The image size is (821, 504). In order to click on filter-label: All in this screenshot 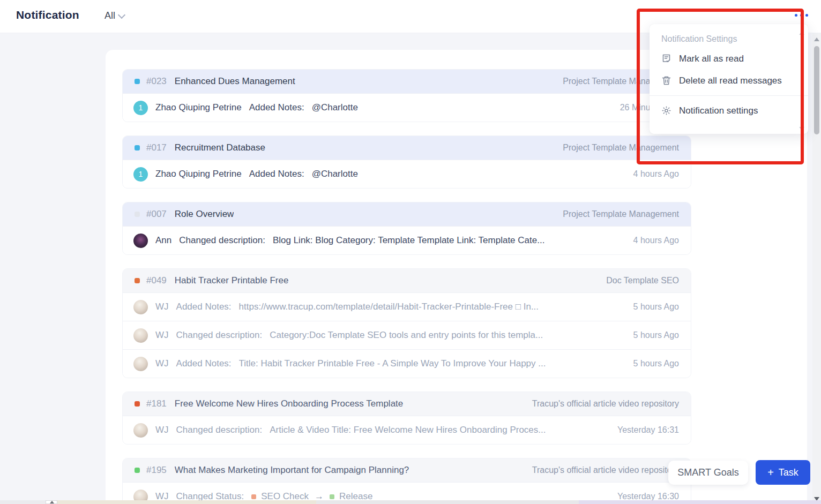, I will do `click(110, 16)`.